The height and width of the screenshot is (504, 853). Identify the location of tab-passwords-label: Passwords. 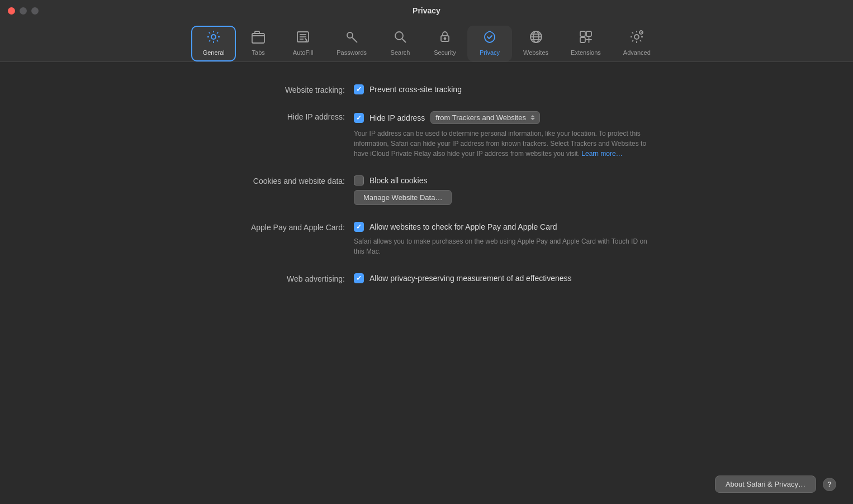
(352, 53).